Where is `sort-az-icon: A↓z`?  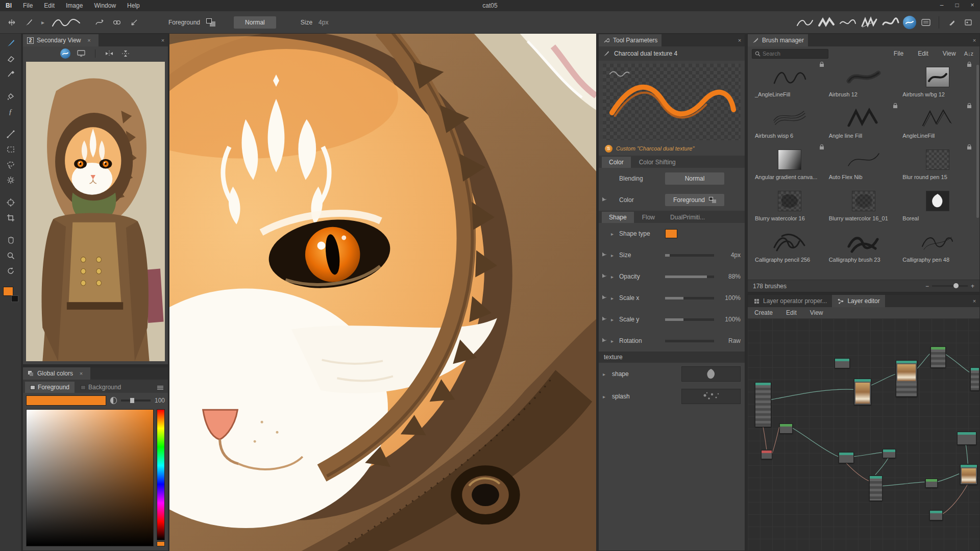 sort-az-icon: A↓z is located at coordinates (970, 54).